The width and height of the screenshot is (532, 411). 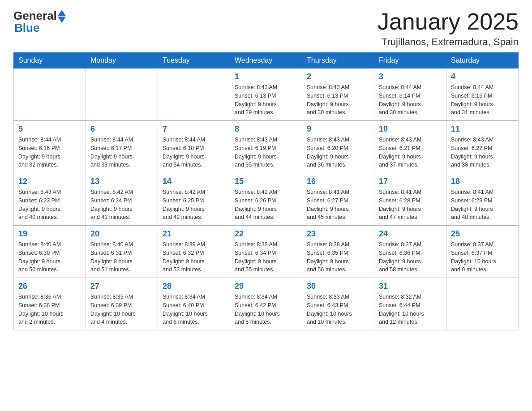 What do you see at coordinates (483, 147) in the screenshot?
I see `calendar-day-cell: 11Sunrise: 8:43 AM Sunset: 6:22 PM Dayli…` at bounding box center [483, 147].